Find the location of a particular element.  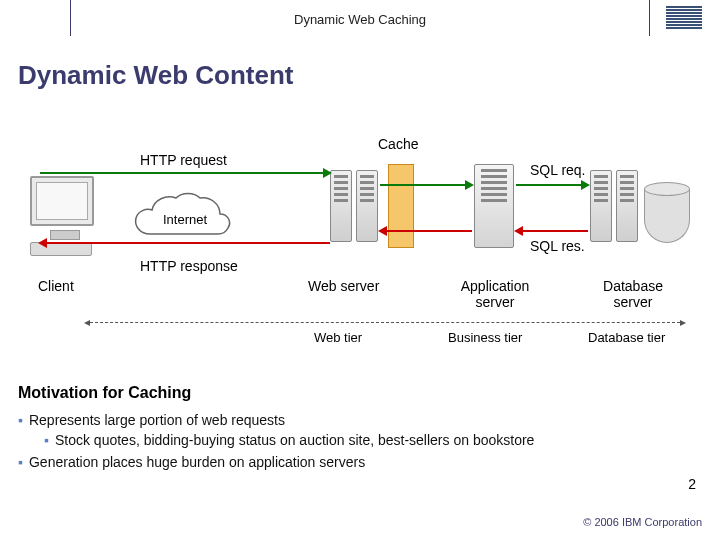

cache-label: Cache is located at coordinates (398, 144).